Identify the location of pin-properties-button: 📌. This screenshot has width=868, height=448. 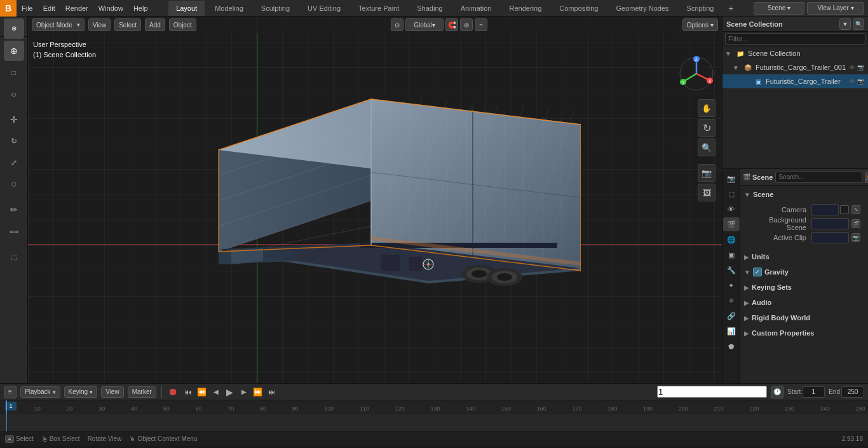
(867, 177).